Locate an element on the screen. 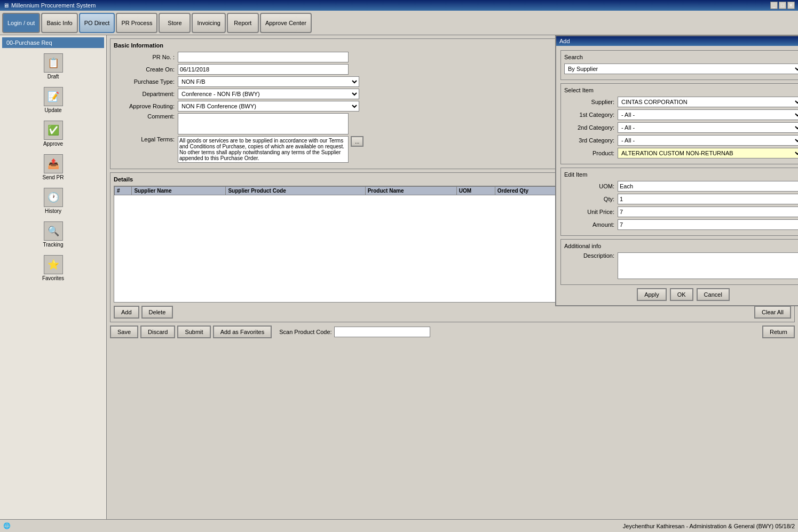 This screenshot has width=798, height=532. send-pr-icon: 📤 is located at coordinates (53, 164).